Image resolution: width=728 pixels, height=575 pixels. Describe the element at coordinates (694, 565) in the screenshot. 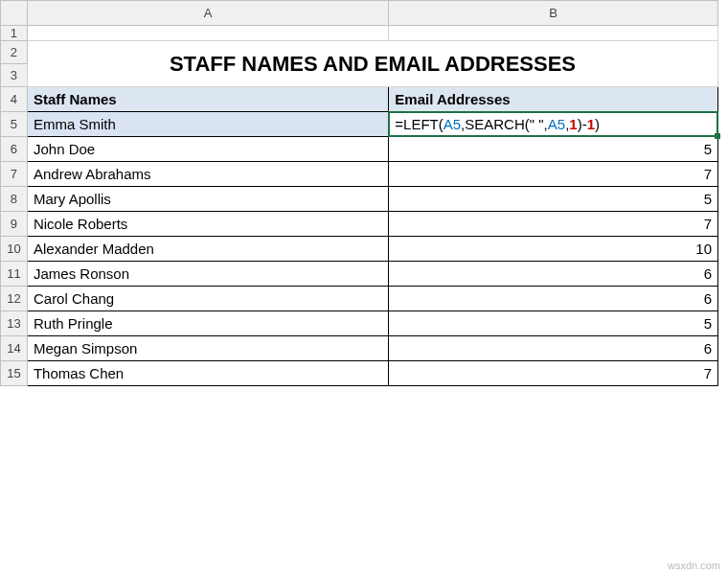

I see `watermark-text: wsxdn.com` at that location.